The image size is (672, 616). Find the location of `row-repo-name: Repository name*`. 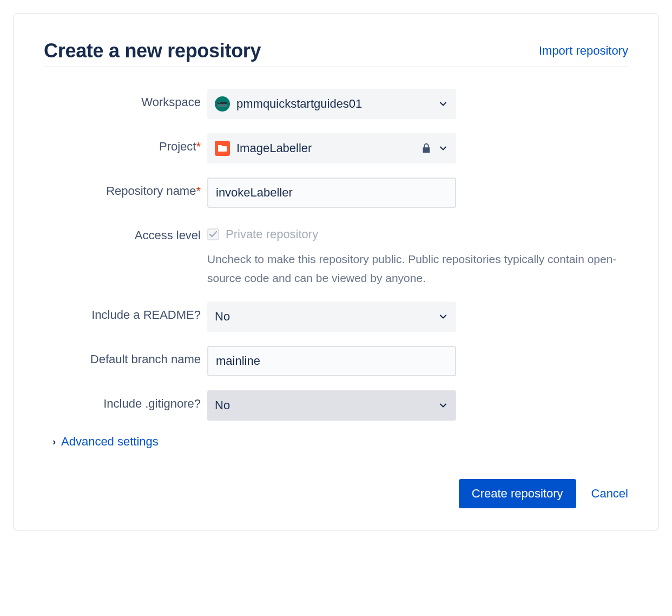

row-repo-name: Repository name* is located at coordinates (336, 193).